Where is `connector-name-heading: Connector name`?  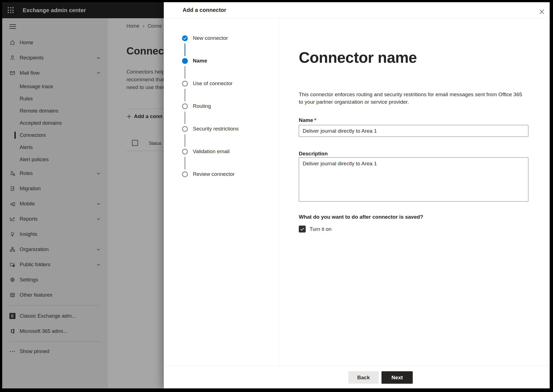
connector-name-heading: Connector name is located at coordinates (358, 58).